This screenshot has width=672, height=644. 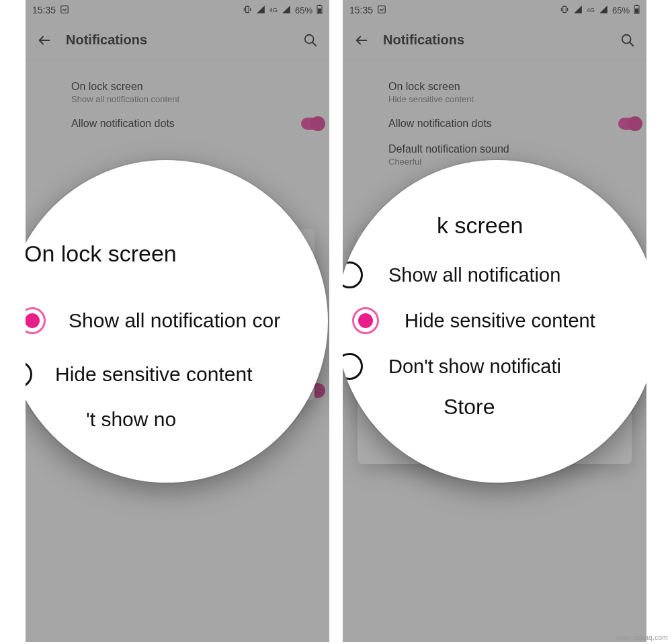 I want to click on option-label: Show all notification, so click(x=474, y=276).